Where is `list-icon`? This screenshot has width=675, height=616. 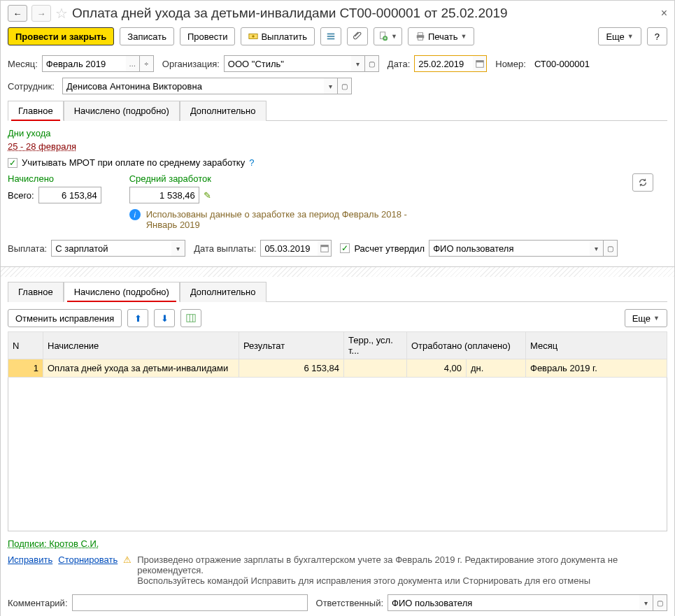
list-icon is located at coordinates (331, 36).